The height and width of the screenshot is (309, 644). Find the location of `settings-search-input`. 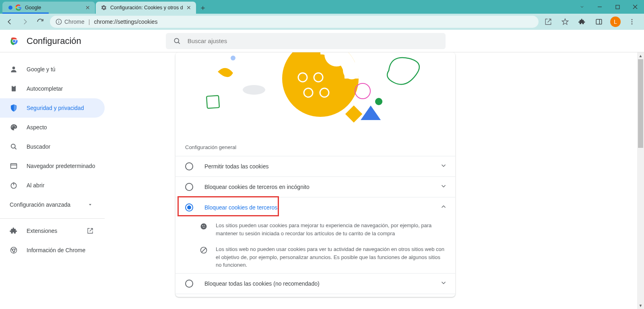

settings-search-input is located at coordinates (313, 41).